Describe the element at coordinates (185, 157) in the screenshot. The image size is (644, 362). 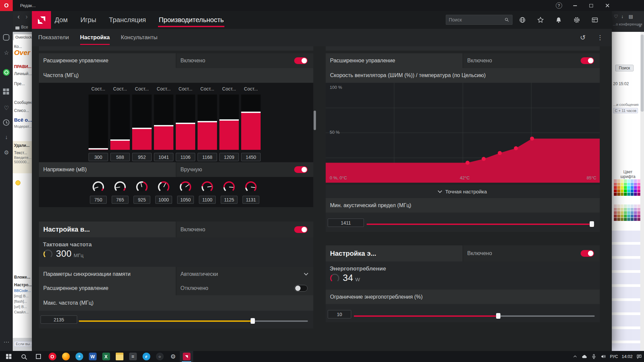
I see `frequency-value-input: 1106` at that location.